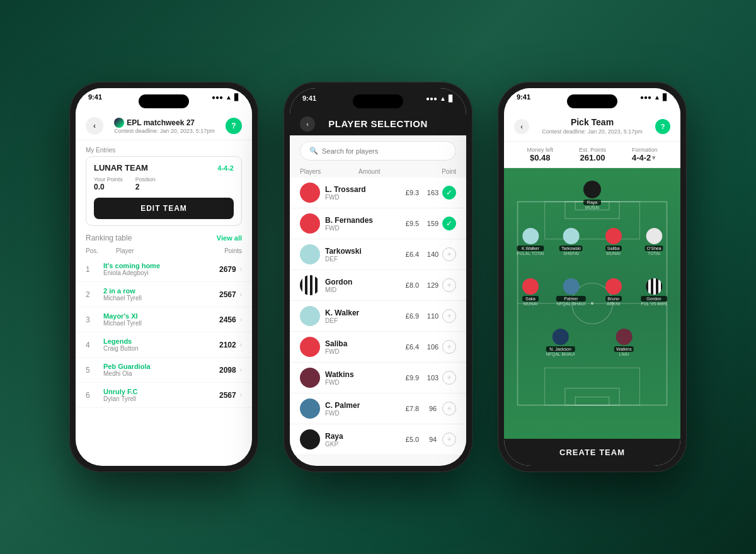 Image resolution: width=756 pixels, height=554 pixels. Describe the element at coordinates (592, 452) in the screenshot. I see `create-team-button: CREATE TEAM` at that location.